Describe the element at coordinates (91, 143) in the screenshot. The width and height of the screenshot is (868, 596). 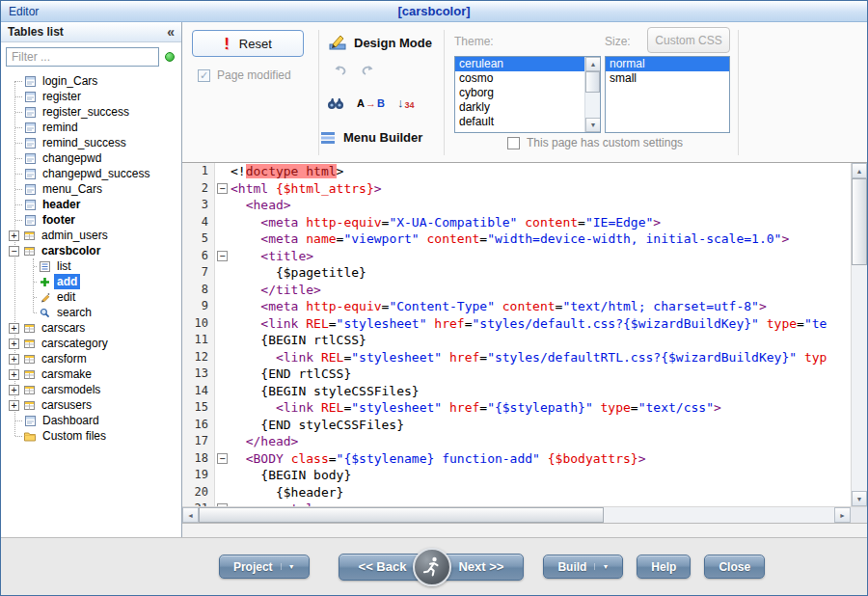
I see `tree-item-remind-success: remind_success` at that location.